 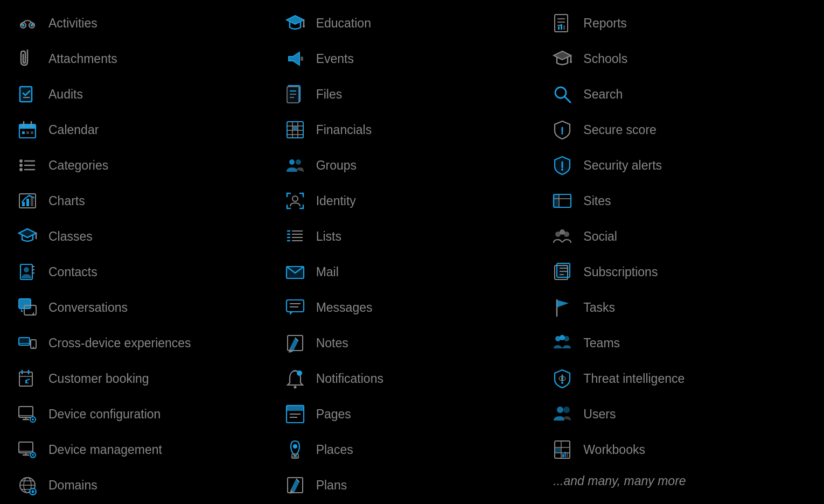 What do you see at coordinates (144, 414) in the screenshot?
I see `item-deviceconfig: Device configuration` at bounding box center [144, 414].